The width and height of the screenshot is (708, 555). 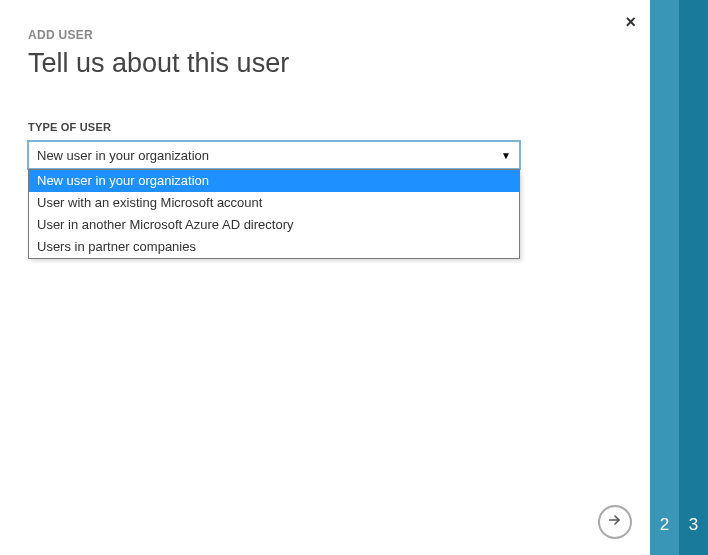 What do you see at coordinates (615, 522) in the screenshot?
I see `arrow-right-icon` at bounding box center [615, 522].